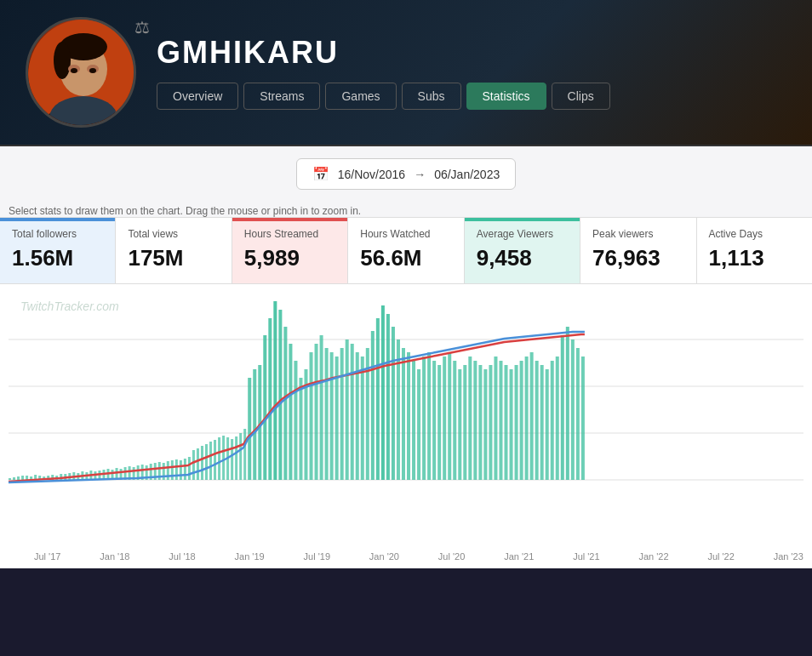 The width and height of the screenshot is (812, 656). What do you see at coordinates (289, 234) in the screenshot?
I see `stat-label-hours-streamed: Hours Streamed` at bounding box center [289, 234].